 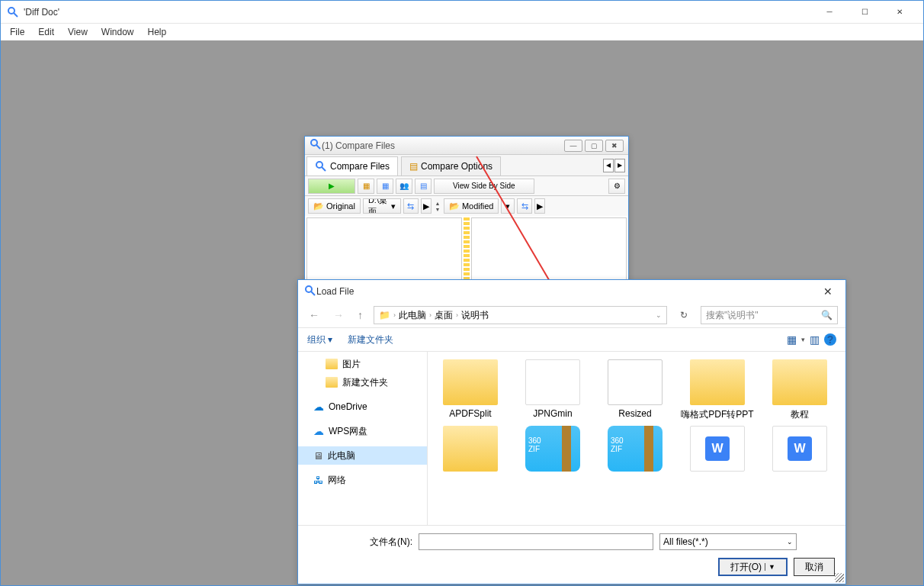 I want to click on network-icon: 🖧, so click(x=319, y=481).